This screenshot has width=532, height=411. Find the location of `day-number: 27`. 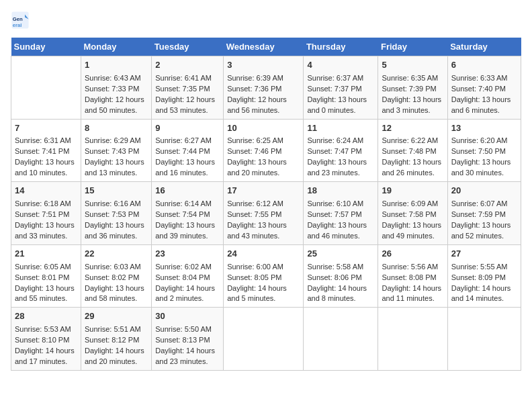

day-number: 27 is located at coordinates (484, 254).